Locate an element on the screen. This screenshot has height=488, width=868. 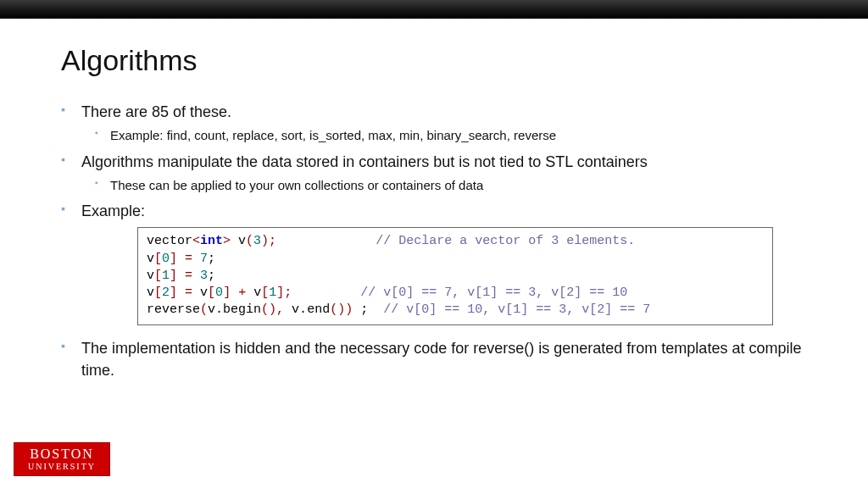
bullet-text: Example: is located at coordinates (114, 211).